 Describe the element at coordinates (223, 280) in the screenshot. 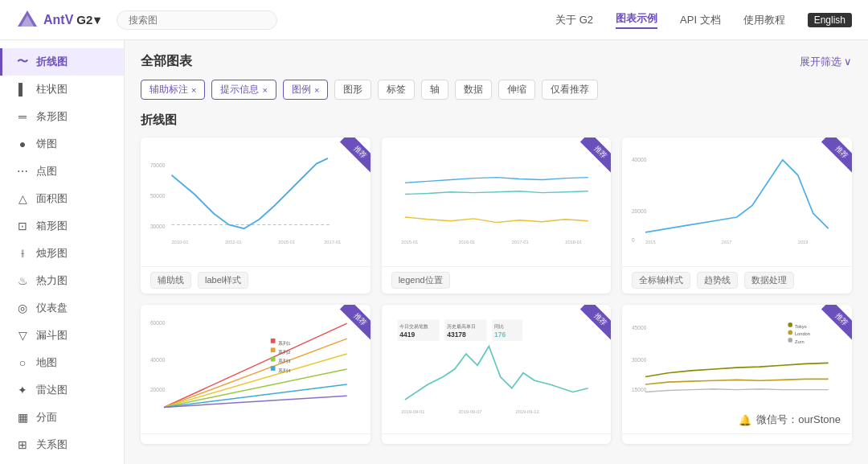

I see `chart-tag: label样式` at that location.